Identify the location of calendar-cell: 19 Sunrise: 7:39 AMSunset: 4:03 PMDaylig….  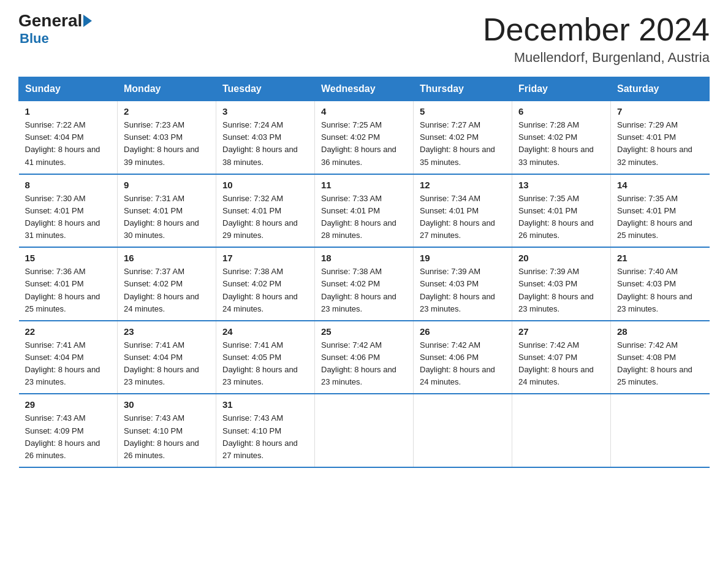
(463, 284).